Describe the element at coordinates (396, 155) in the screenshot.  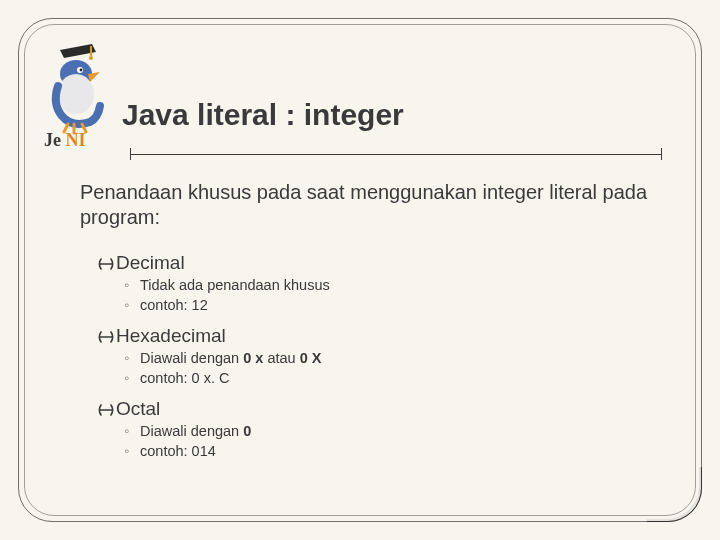
I see `title-rule` at that location.